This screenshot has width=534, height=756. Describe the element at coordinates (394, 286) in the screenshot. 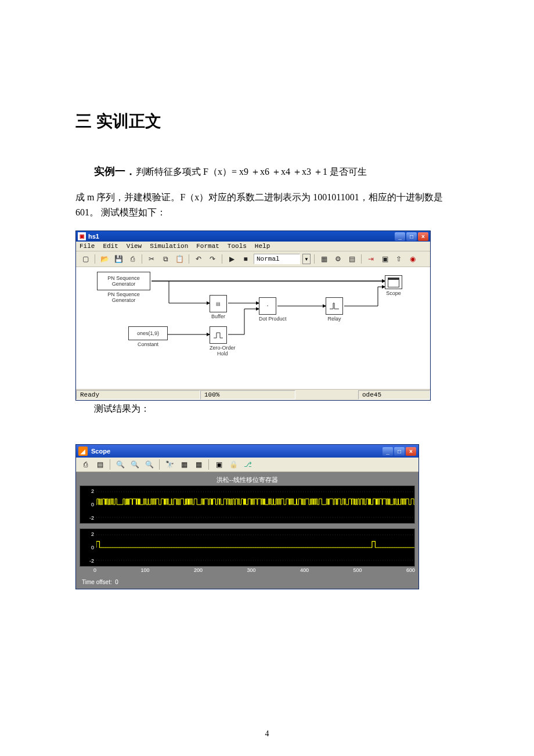

I see `scope-block: Scope` at that location.